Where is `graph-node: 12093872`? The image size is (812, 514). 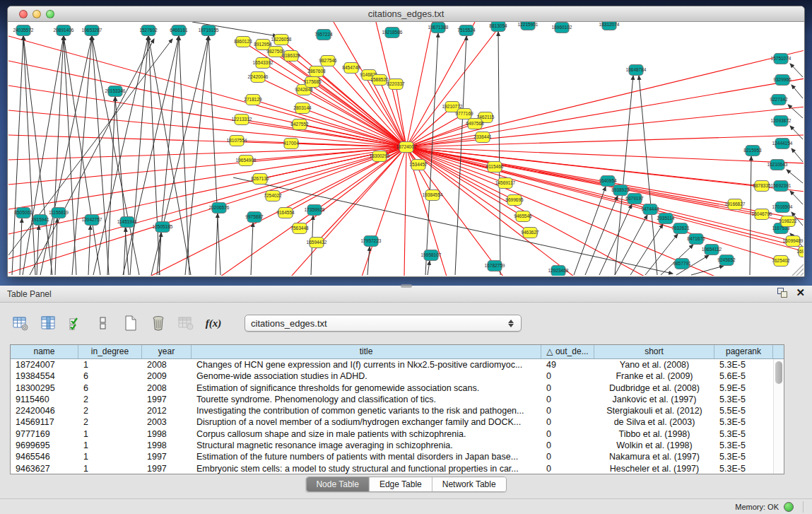 graph-node: 12093872 is located at coordinates (782, 122).